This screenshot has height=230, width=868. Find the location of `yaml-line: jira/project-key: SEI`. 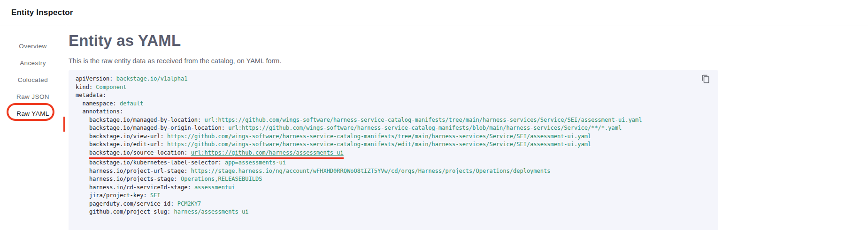

yaml-line: jira/project-key: SEI is located at coordinates (118, 195).